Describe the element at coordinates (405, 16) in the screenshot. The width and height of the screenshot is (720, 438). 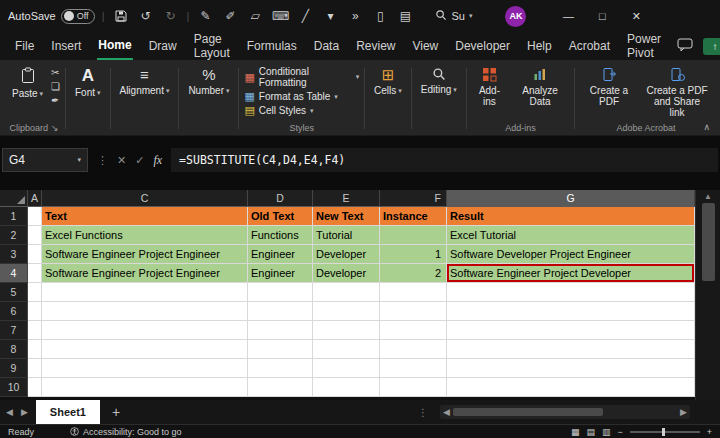
I see `sheet-icon: ▤` at that location.